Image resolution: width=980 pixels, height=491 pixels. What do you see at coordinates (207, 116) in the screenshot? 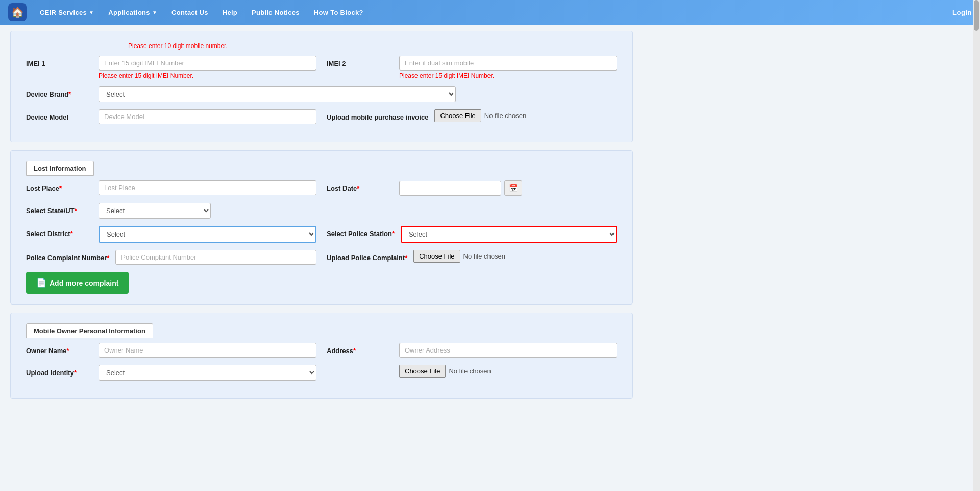
I see `device-model-field` at bounding box center [207, 116].